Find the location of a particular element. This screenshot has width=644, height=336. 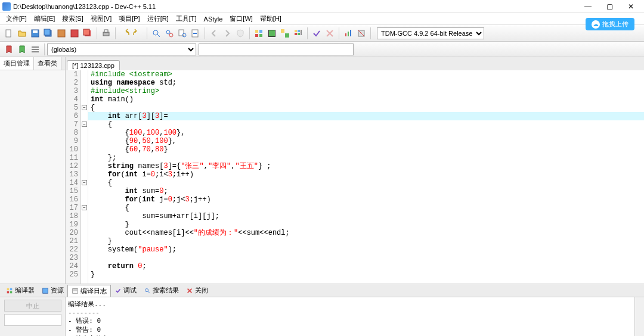

code-line: system("pause"); is located at coordinates (366, 250).